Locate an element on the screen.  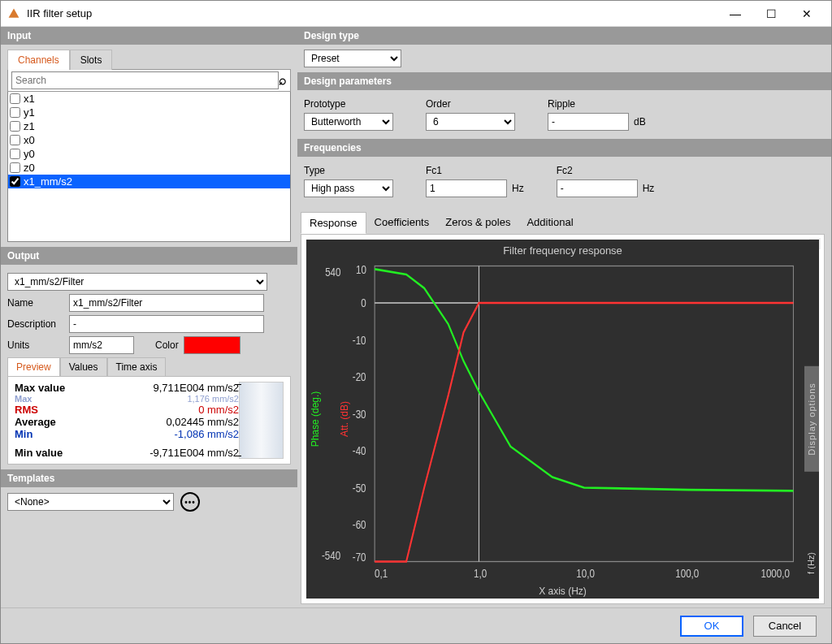
channel-row: x0 is located at coordinates (150, 140).